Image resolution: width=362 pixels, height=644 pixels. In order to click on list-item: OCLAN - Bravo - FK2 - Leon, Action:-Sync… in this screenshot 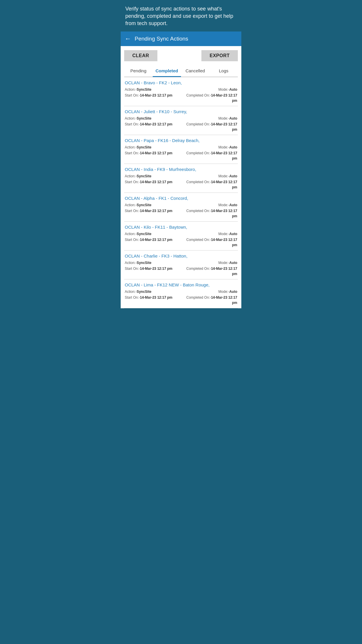, I will do `click(181, 92)`.